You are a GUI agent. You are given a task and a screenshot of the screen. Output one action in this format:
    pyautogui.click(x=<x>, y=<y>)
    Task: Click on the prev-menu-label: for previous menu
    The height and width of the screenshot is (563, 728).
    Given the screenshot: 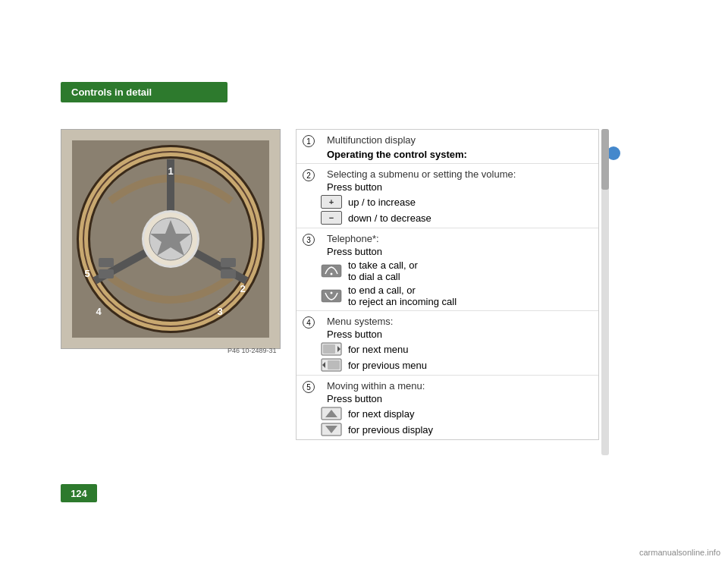 What is the action you would take?
    pyautogui.click(x=388, y=366)
    